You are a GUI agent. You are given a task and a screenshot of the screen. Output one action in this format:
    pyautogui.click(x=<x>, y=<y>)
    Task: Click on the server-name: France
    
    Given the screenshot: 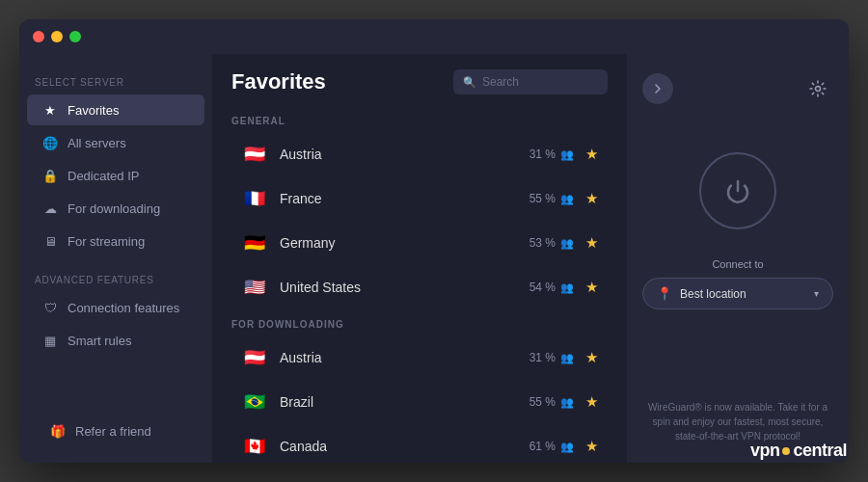 What is the action you would take?
    pyautogui.click(x=399, y=199)
    